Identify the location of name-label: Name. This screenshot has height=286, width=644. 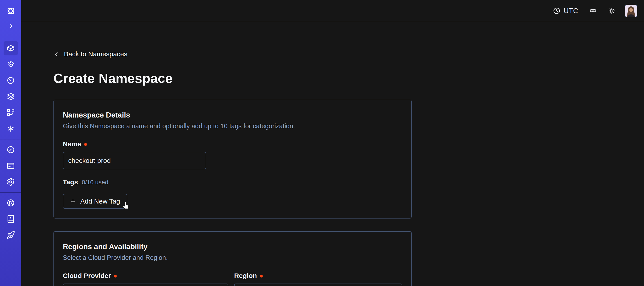
(72, 144).